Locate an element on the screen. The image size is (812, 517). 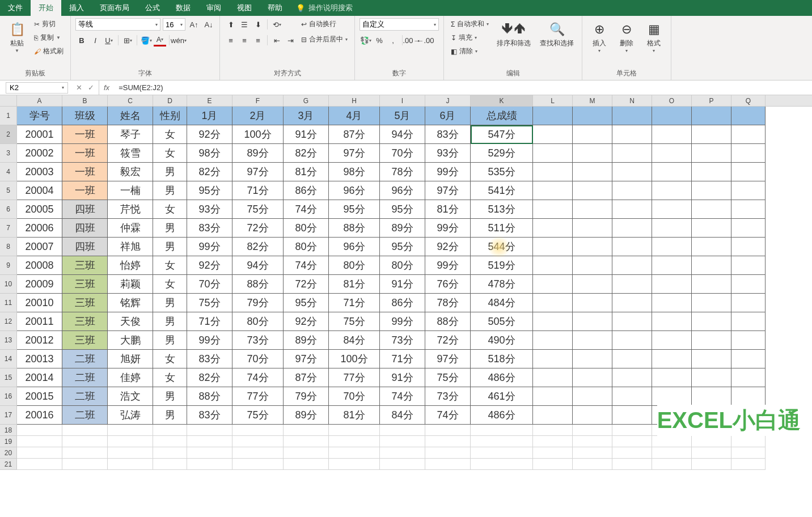
cell-J4: 99分 is located at coordinates (448, 172).